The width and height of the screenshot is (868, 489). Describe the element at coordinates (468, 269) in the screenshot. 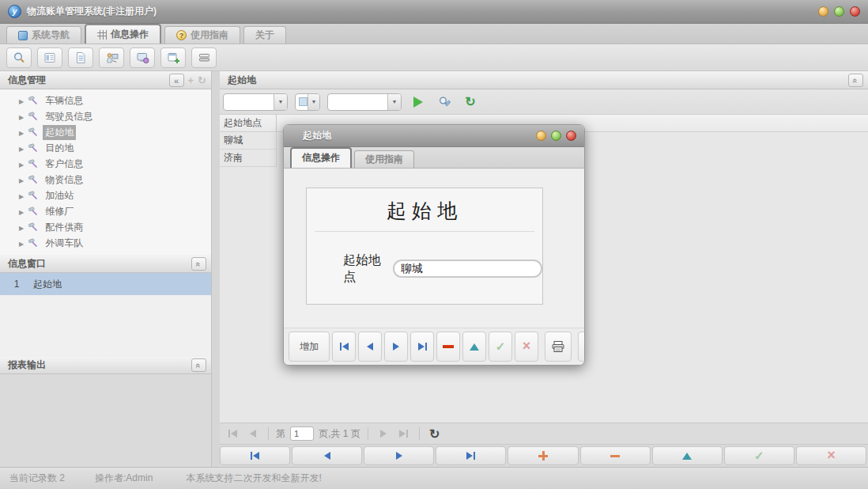

I see `origin-field-input` at that location.